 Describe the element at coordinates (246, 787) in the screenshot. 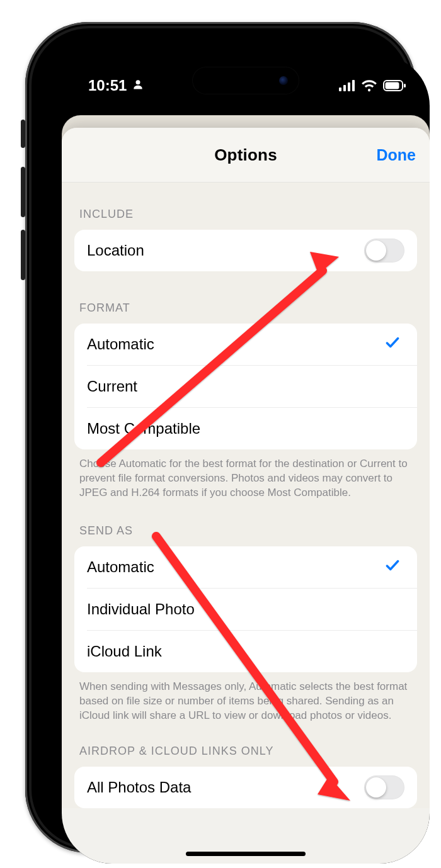

I see `group-airdrop: All Photos Data` at that location.